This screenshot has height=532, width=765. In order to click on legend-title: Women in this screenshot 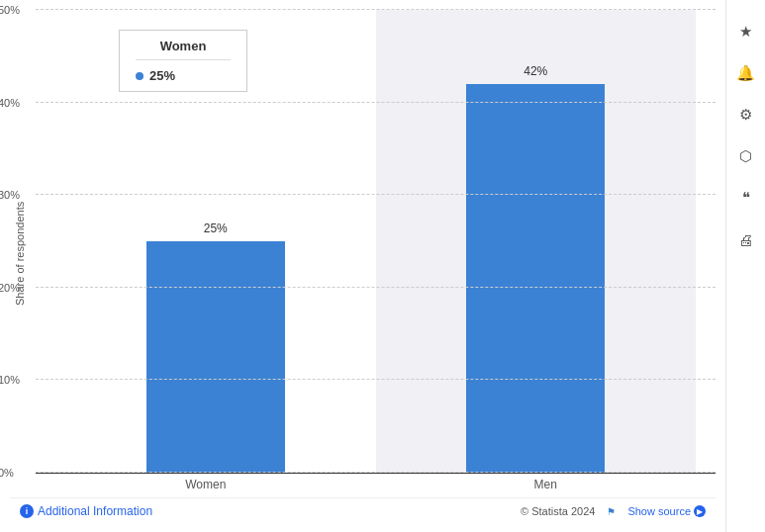, I will do `click(183, 49)`.